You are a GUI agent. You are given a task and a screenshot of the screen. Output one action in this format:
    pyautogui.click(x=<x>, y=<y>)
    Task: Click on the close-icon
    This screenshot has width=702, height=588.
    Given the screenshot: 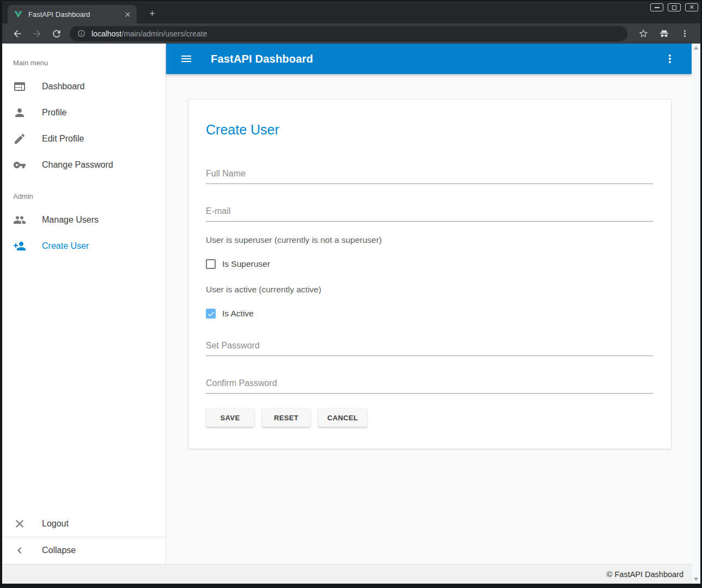 What is the action you would take?
    pyautogui.click(x=20, y=524)
    